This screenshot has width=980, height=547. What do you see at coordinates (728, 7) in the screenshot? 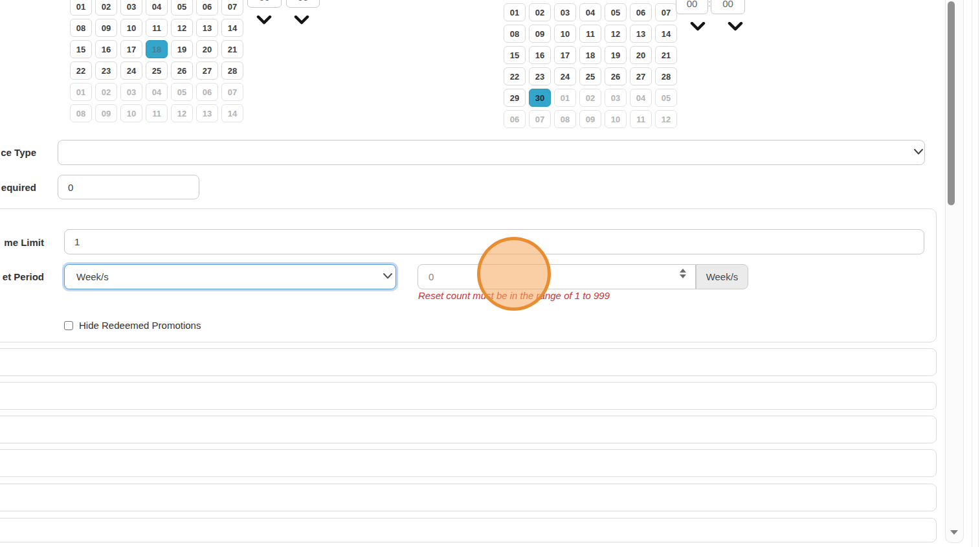
I see `end-minute-input: 00` at bounding box center [728, 7].